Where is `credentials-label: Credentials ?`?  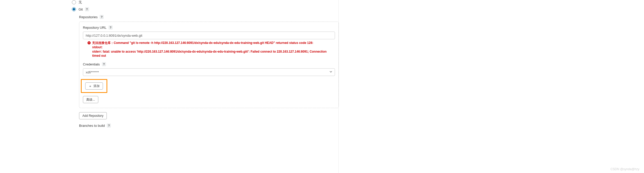
credentials-label: Credentials ? is located at coordinates (209, 64).